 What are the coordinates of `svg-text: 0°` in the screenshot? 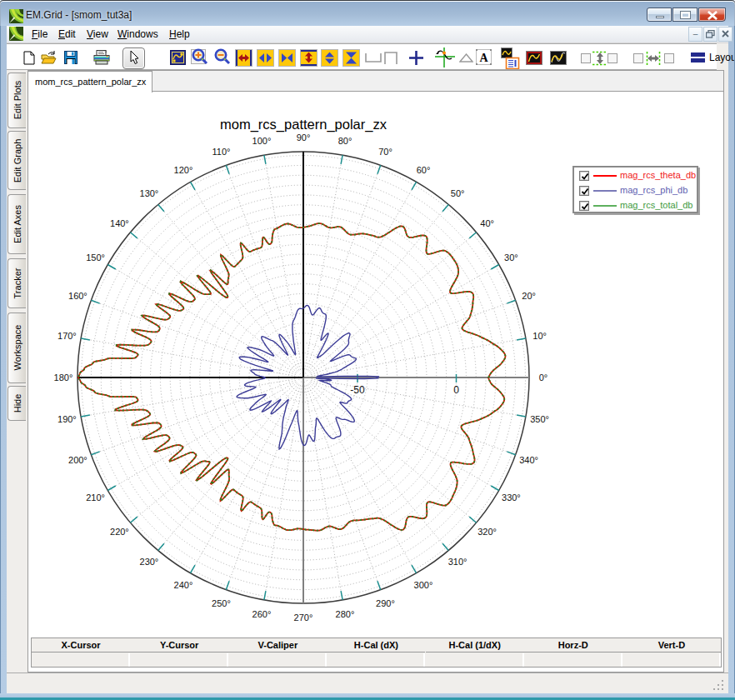 It's located at (543, 378).